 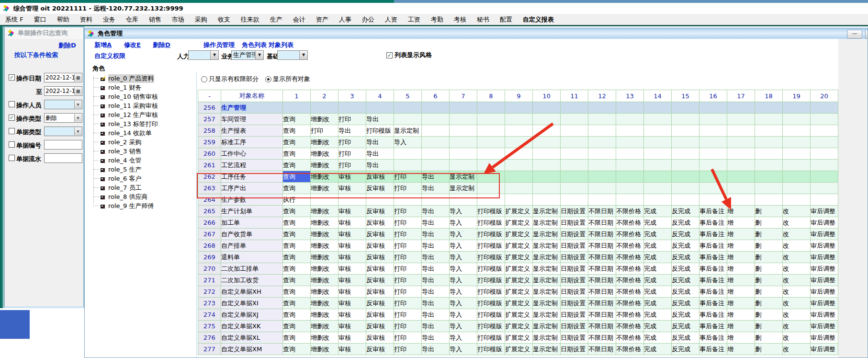 I want to click on header-col-12: 12, so click(x=602, y=96).